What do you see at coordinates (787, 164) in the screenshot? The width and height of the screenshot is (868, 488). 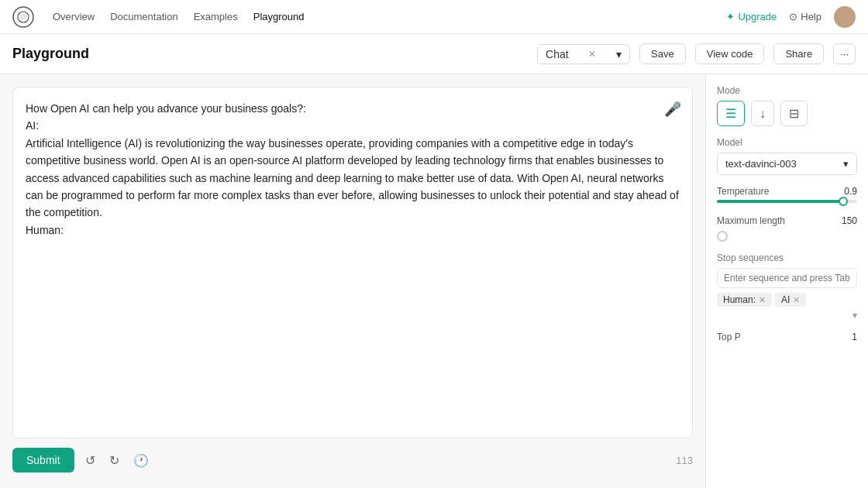 I see `model-select: text-davinci-003 ▾` at bounding box center [787, 164].